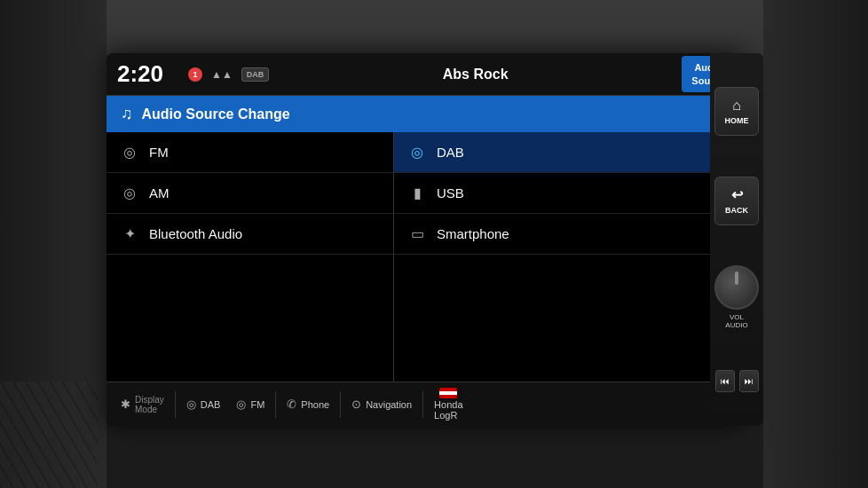  What do you see at coordinates (250, 405) in the screenshot?
I see `toolbar-fm: ◎ FM` at bounding box center [250, 405].